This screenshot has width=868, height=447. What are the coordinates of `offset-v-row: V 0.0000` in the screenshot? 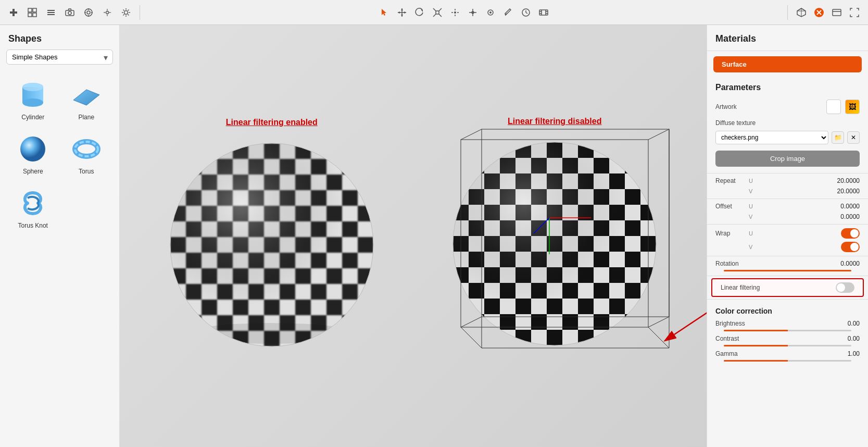 It's located at (787, 217).